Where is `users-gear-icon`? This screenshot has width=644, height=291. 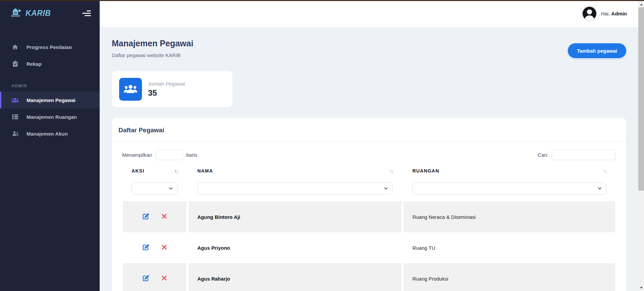
users-gear-icon is located at coordinates (15, 134).